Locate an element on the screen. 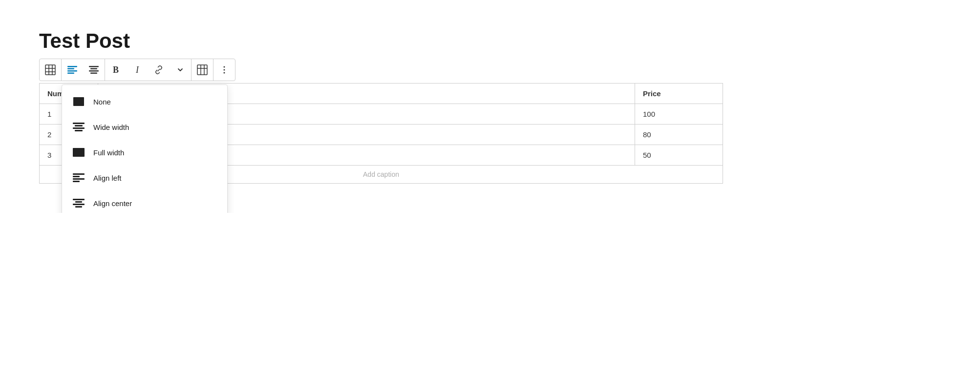  chevron-down-icon is located at coordinates (180, 70).